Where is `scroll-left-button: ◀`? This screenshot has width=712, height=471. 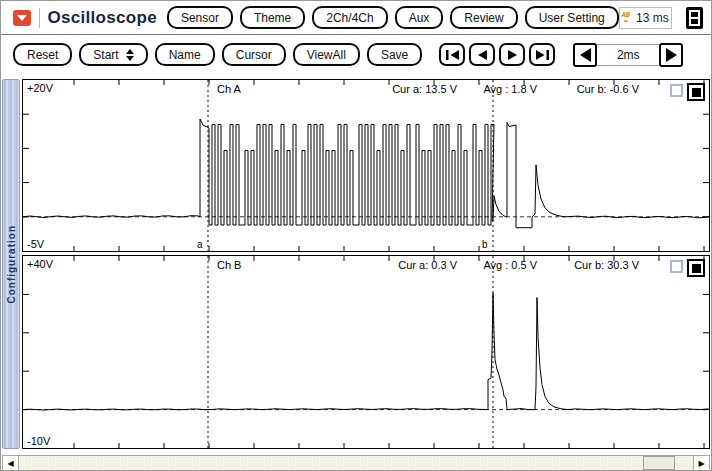
scroll-left-button: ◀ is located at coordinates (11, 463).